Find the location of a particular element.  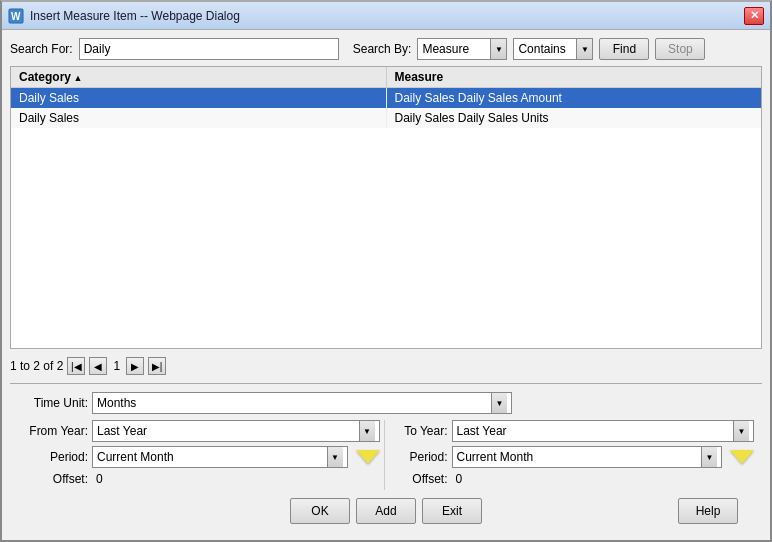

two-col-section: From Year: Last Year ▼ Period: Current M… is located at coordinates (386, 455).